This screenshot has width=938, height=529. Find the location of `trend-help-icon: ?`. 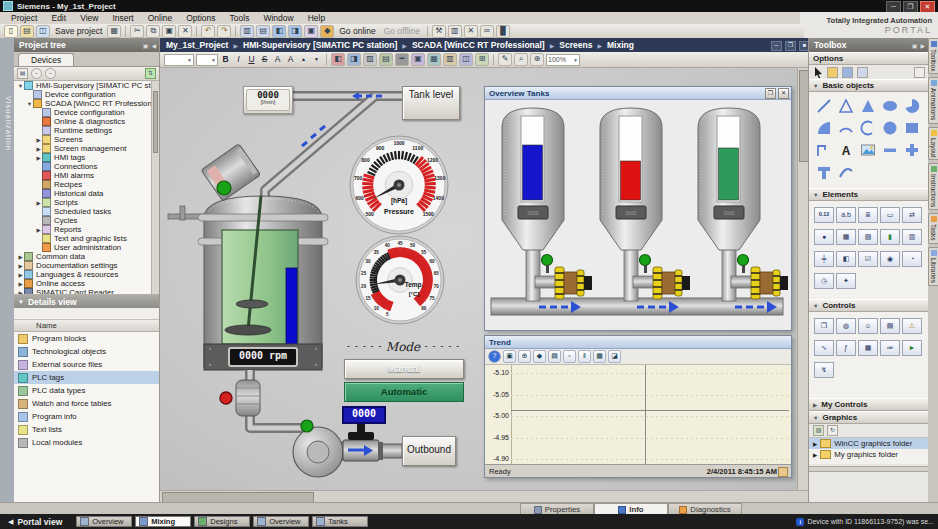

trend-help-icon: ? is located at coordinates (494, 356).